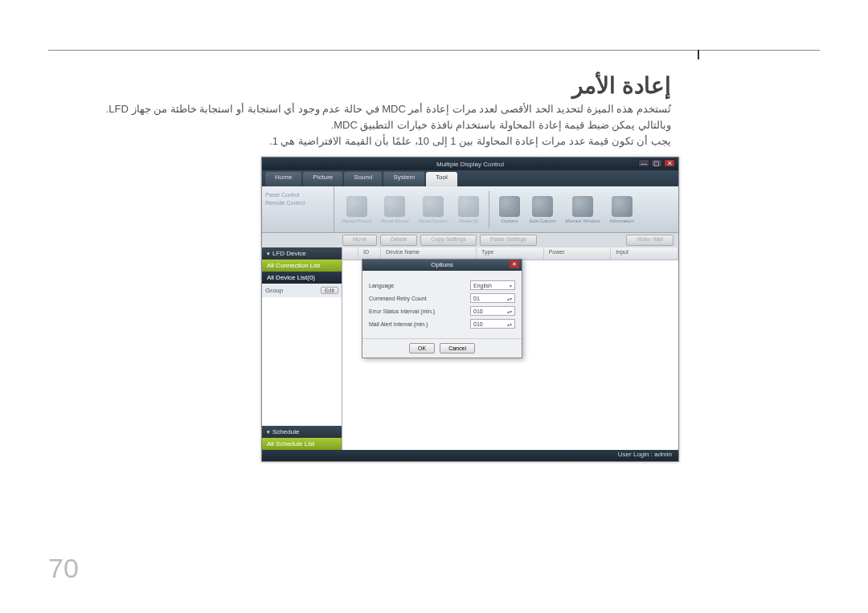 This screenshot has height=613, width=868. What do you see at coordinates (422, 349) in the screenshot?
I see `ok-button: OK` at bounding box center [422, 349].